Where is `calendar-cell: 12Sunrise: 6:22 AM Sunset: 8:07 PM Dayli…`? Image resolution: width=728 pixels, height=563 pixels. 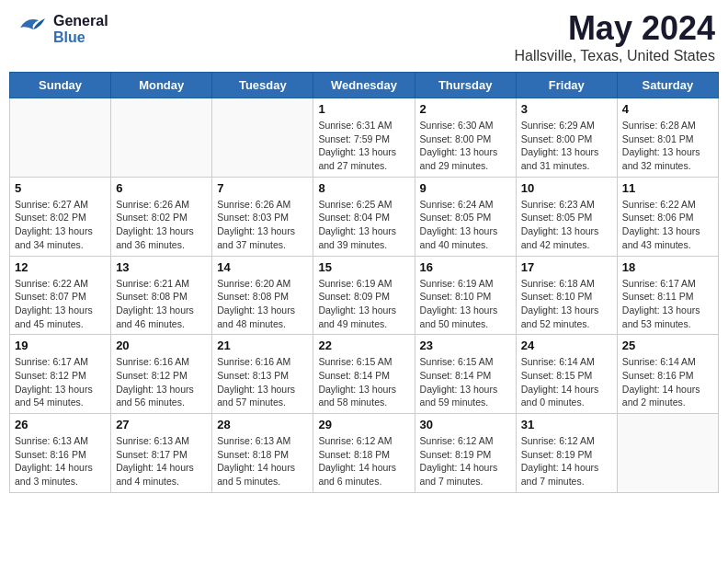
calendar-cell: 12Sunrise: 6:22 AM Sunset: 8:07 PM Dayli… is located at coordinates (61, 295).